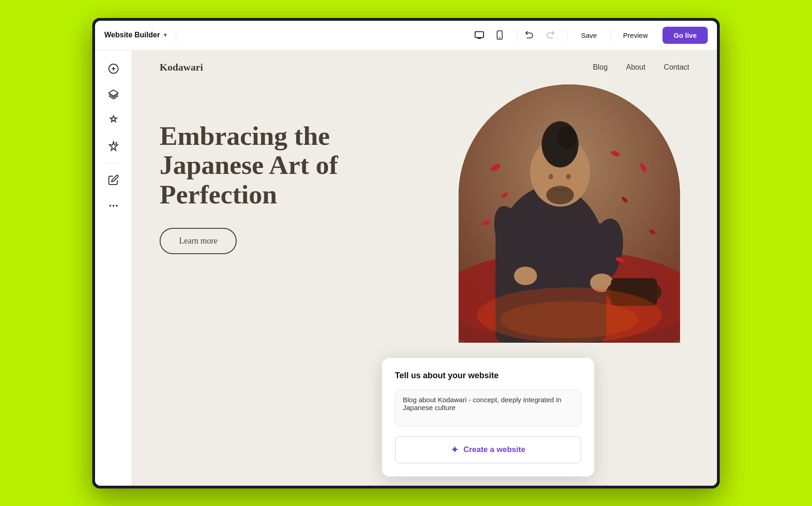 The width and height of the screenshot is (812, 506). What do you see at coordinates (589, 35) in the screenshot?
I see `save-button: Save` at bounding box center [589, 35].